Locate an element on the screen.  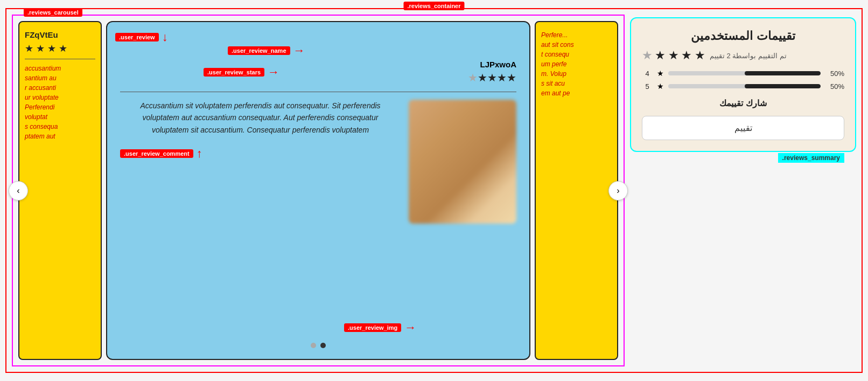
right-side-card: Perfere...aut sit const consequum perfem… is located at coordinates (576, 191).